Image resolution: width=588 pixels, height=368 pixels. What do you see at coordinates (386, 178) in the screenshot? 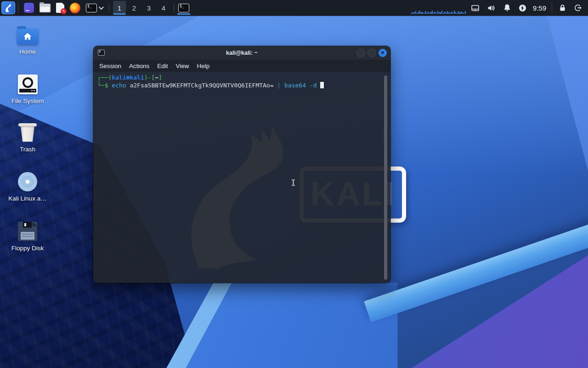
I see `terminal-scrollbar` at bounding box center [386, 178].